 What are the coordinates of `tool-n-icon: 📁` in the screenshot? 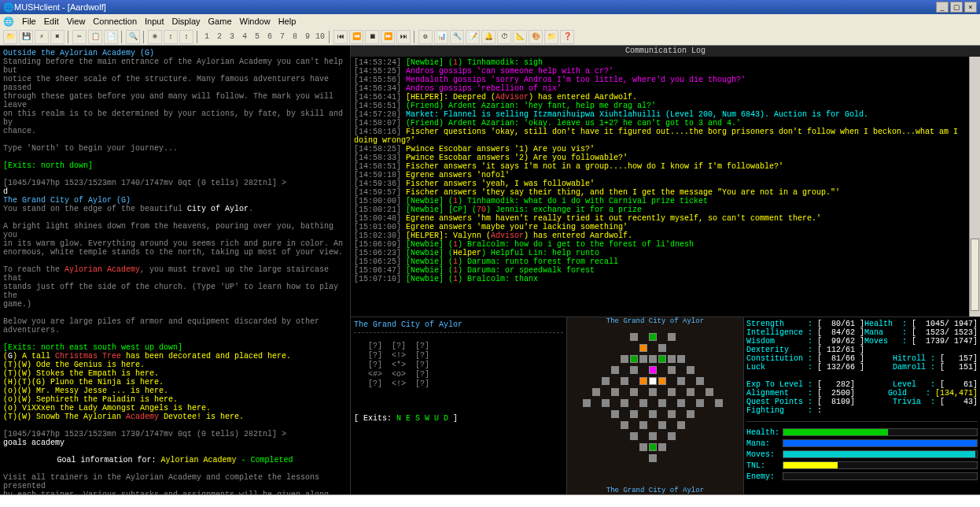 It's located at (551, 37).